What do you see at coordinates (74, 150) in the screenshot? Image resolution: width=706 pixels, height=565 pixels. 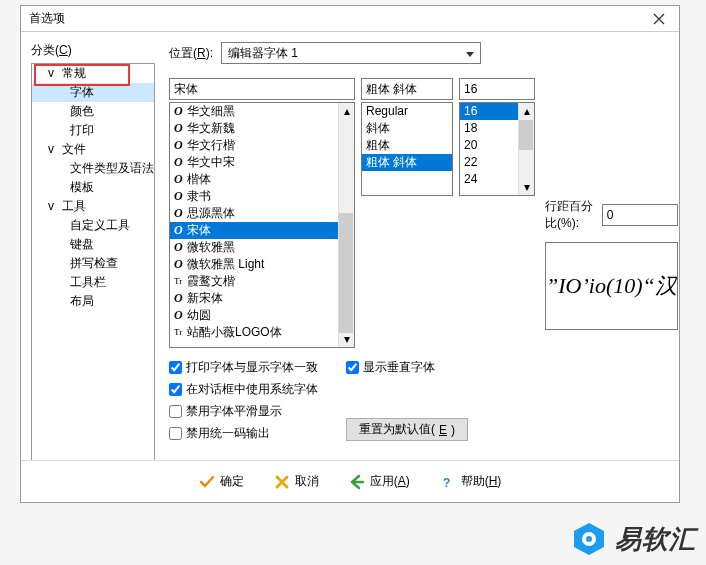 I see `tree-item-label: 文件` at bounding box center [74, 150].